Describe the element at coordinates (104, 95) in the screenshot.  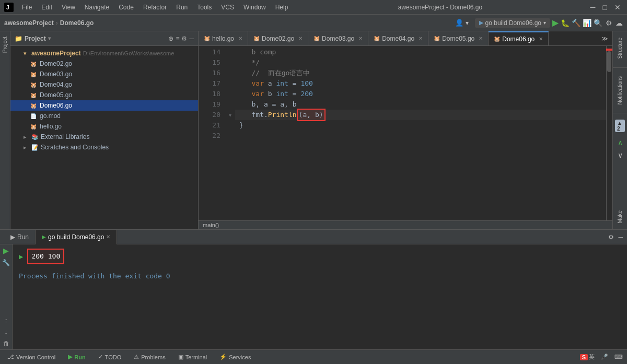
I see `tree-item-dome05: 🐹 Dome05.go` at that location.